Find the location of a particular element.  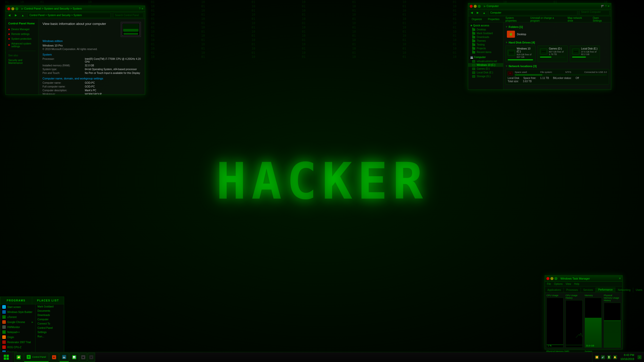

drive-c: Windows 10 (C:) 829 GB free of 837 GB is located at coordinates (520, 54).